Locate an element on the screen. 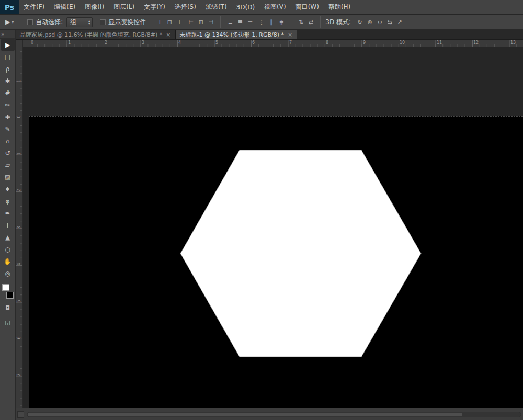 This screenshot has height=420, width=523. menu-select: 选择(S) is located at coordinates (185, 7).